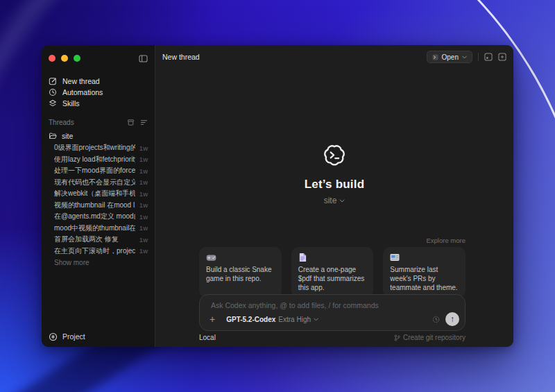  Describe the element at coordinates (332, 337) in the screenshot. I see `statusbar: Local Create git repository` at that location.